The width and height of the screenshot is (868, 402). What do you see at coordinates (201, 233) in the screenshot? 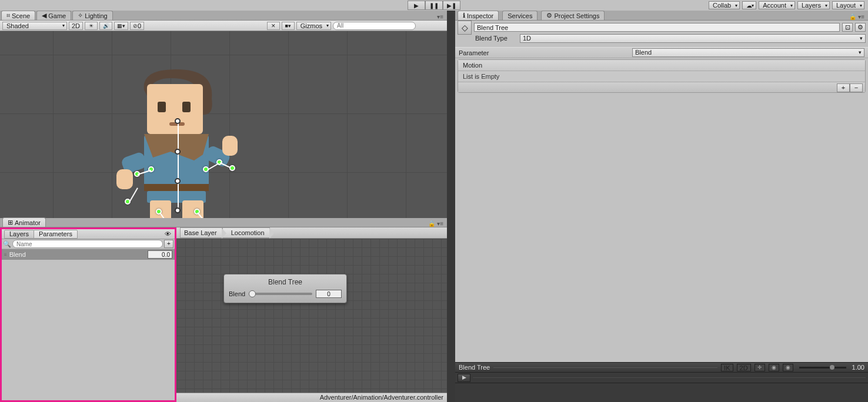
I see `breadcrumb-base-layer: Base Layer` at bounding box center [201, 233].